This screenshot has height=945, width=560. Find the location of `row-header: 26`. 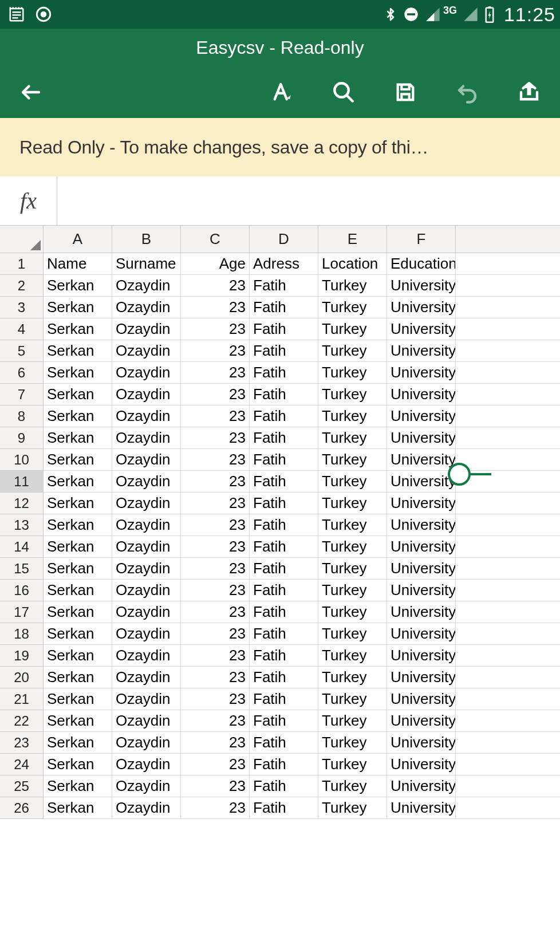

row-header: 26 is located at coordinates (22, 808).